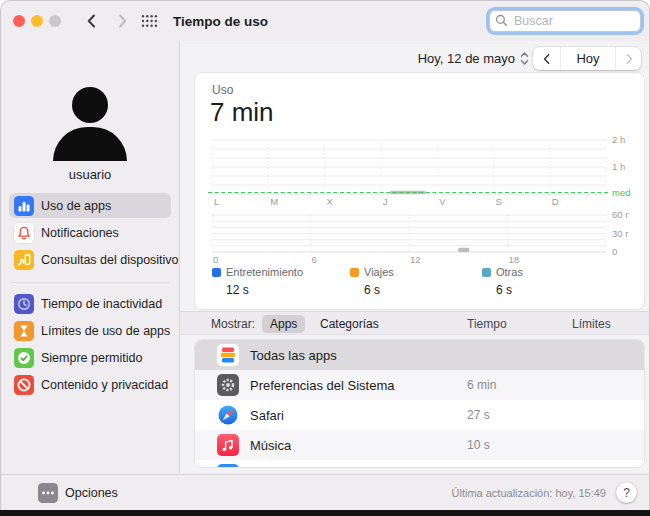  I want to click on sidebar-item-content-privacy: Contenido y privacidad, so click(90, 384).